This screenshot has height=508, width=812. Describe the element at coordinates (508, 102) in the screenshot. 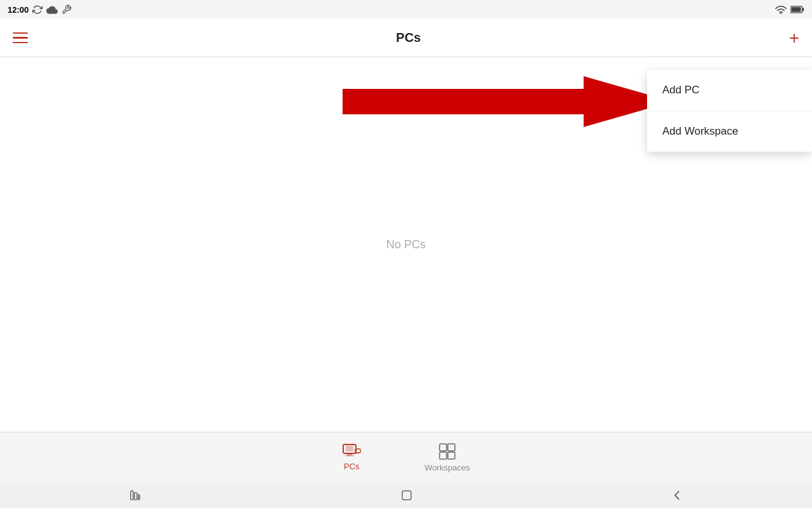

I see `red-arrow-icon` at that location.